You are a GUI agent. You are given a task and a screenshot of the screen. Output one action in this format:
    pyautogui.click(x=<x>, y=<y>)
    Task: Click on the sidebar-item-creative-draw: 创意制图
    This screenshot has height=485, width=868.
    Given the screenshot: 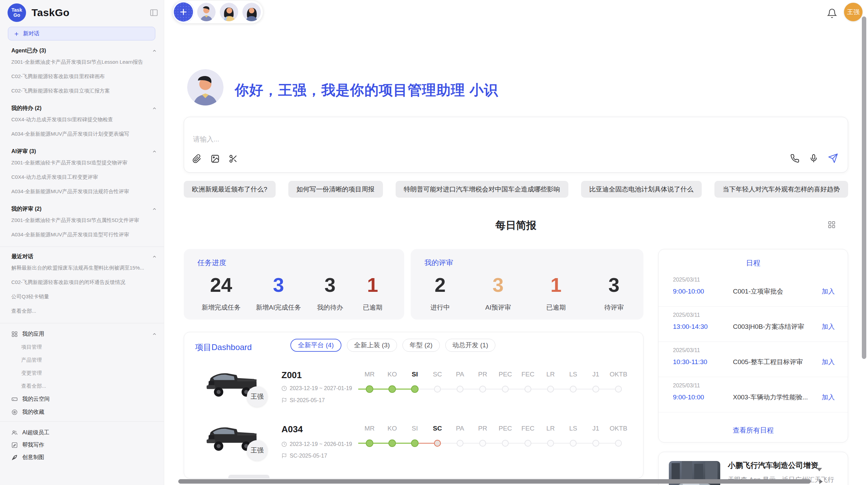 What is the action you would take?
    pyautogui.click(x=82, y=457)
    